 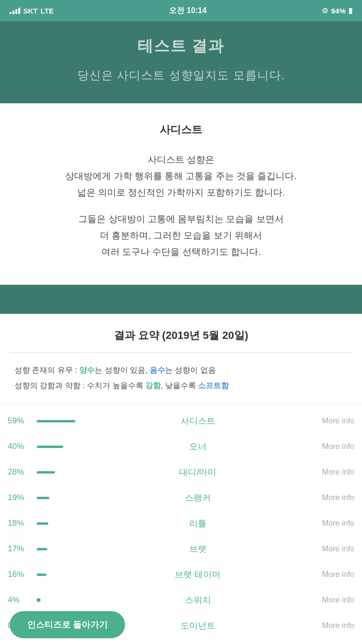 I want to click on status-left: SKT LTE, so click(x=32, y=11).